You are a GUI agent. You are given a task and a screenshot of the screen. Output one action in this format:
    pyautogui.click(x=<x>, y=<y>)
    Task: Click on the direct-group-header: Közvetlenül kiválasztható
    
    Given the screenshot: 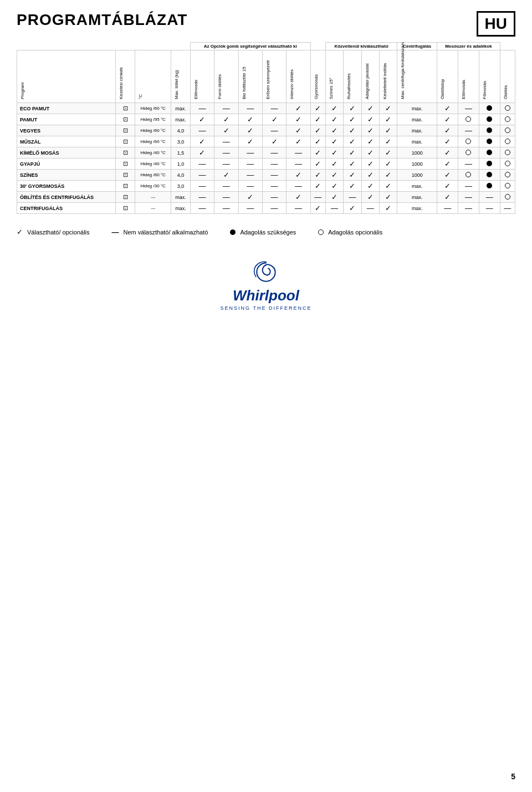 What is the action you would take?
    pyautogui.click(x=361, y=47)
    